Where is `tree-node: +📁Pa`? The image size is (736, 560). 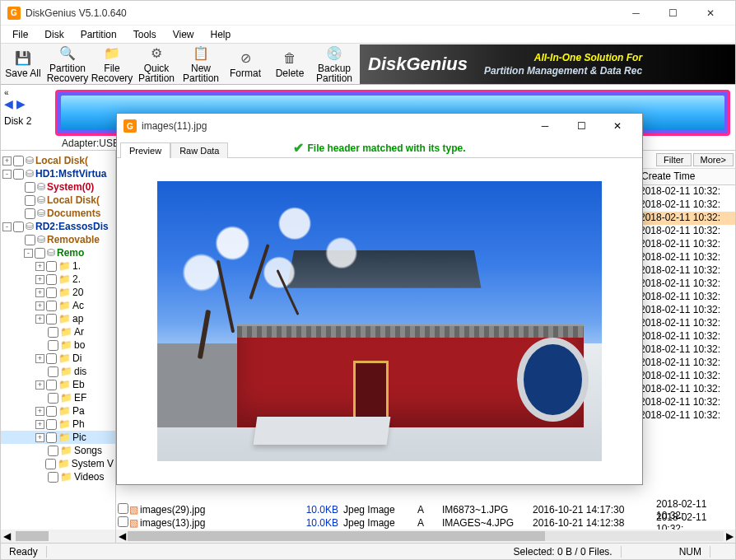 tree-node: +📁Pa is located at coordinates (58, 411).